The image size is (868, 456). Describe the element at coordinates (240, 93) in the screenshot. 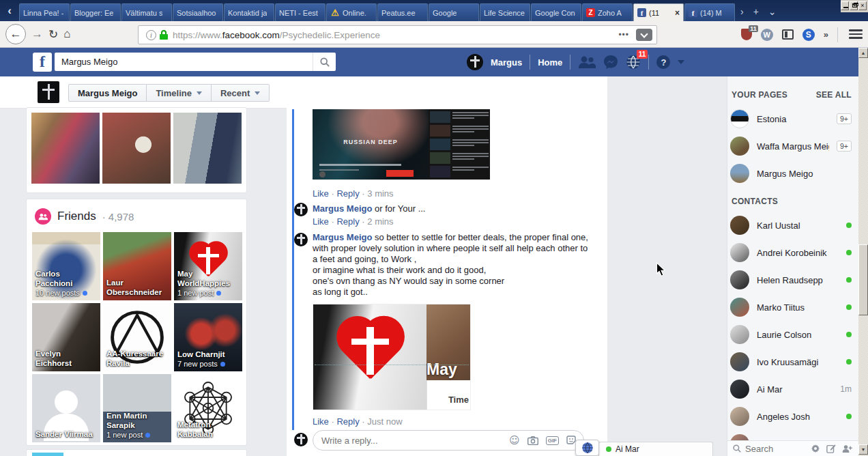

I see `sort-dropdown: Recent` at that location.